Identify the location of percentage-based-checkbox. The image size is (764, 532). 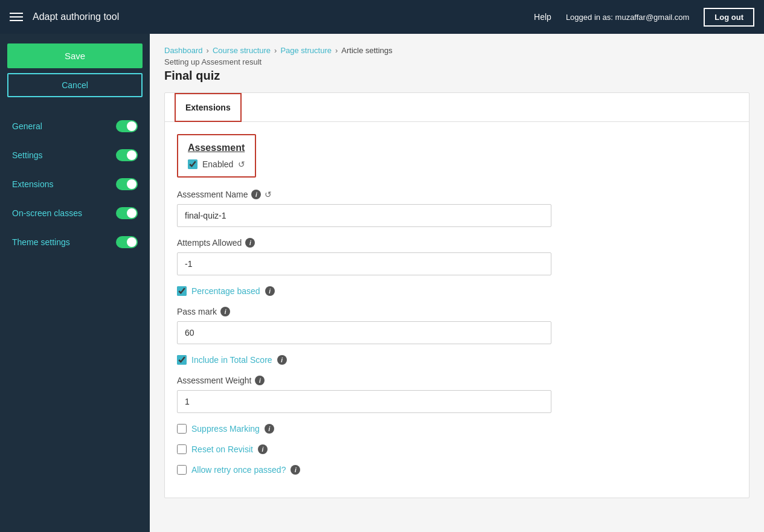
(182, 291).